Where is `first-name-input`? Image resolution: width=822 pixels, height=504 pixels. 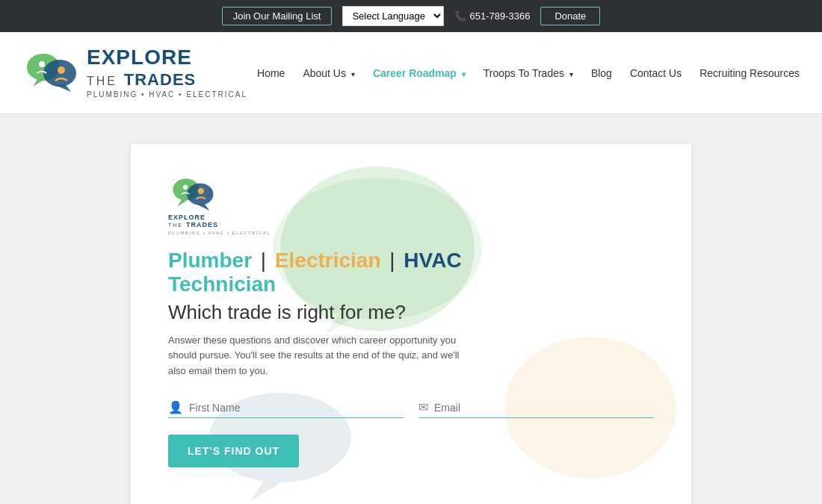 first-name-input is located at coordinates (296, 408).